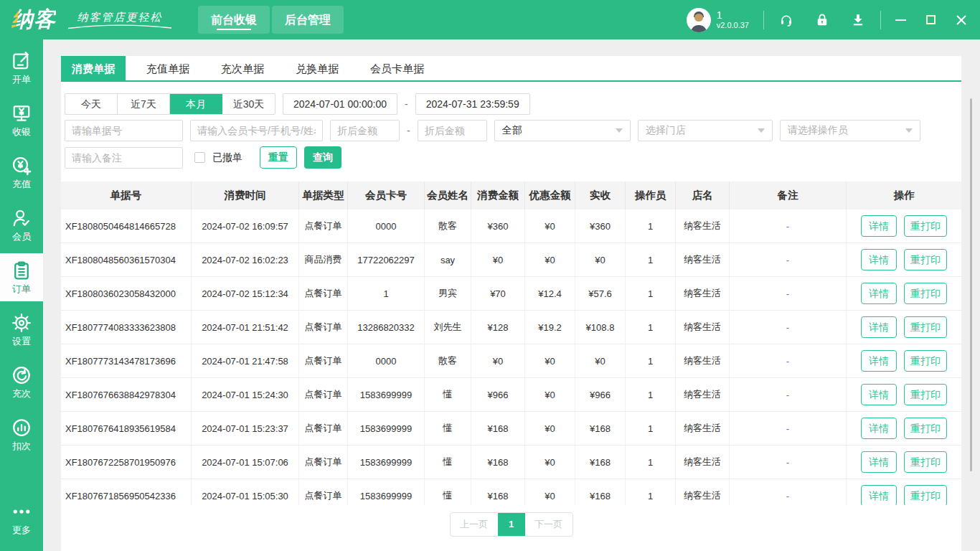 This screenshot has height=551, width=980. What do you see at coordinates (822, 20) in the screenshot?
I see `topbar-icons` at bounding box center [822, 20].